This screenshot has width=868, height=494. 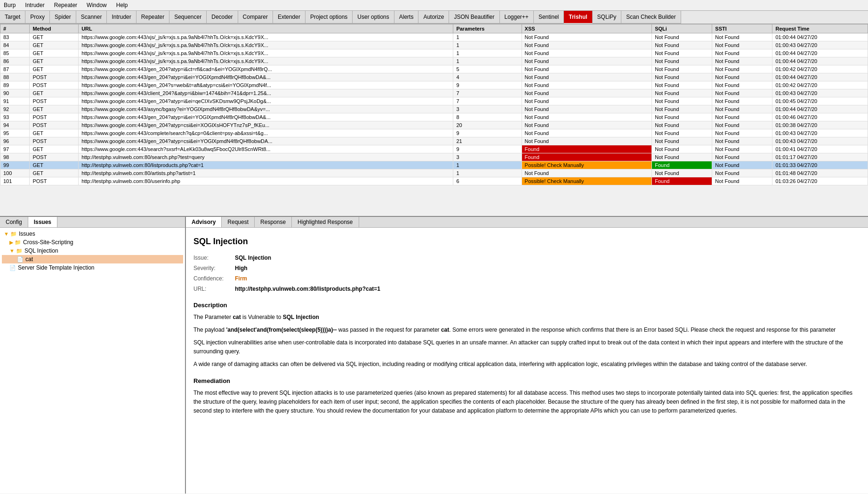 I want to click on menu-help: Help, so click(x=122, y=5).